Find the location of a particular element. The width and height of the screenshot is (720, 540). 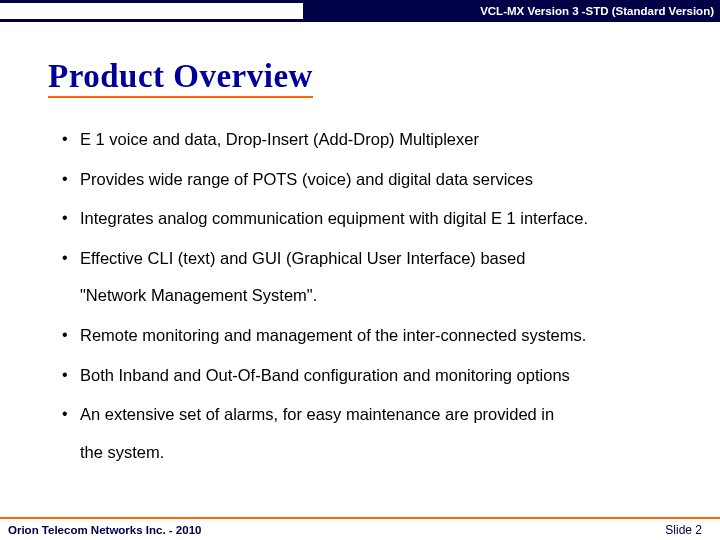

footer-company: Orion Telecom Networks Inc. - 2010 is located at coordinates (104, 530).